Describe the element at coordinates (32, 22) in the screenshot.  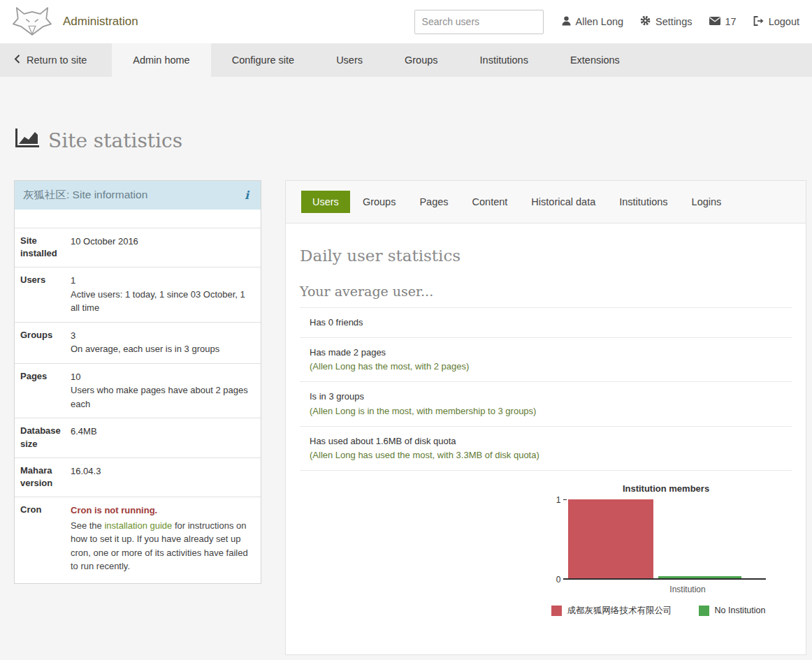
I see `site-logo` at that location.